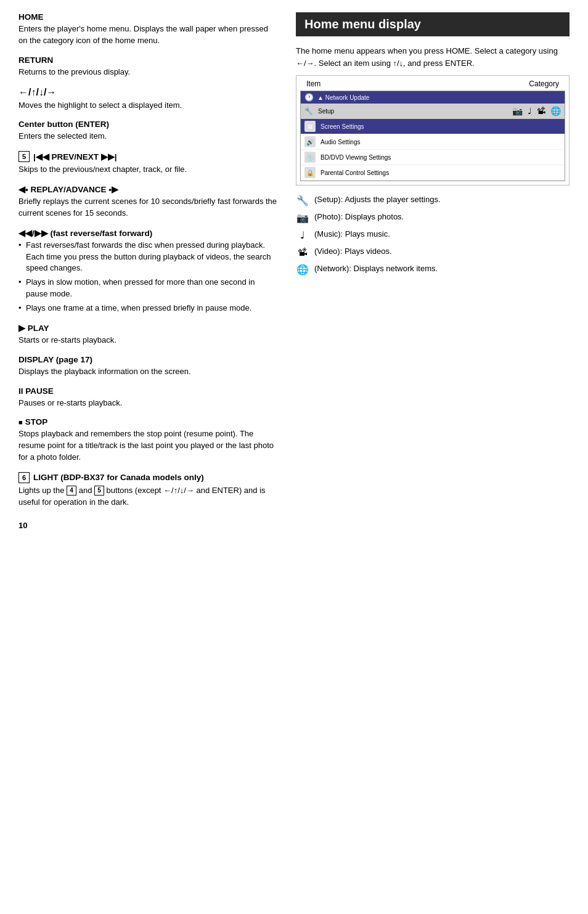 The width and height of the screenshot is (588, 914). I want to click on light-text-middle: and, so click(85, 491).